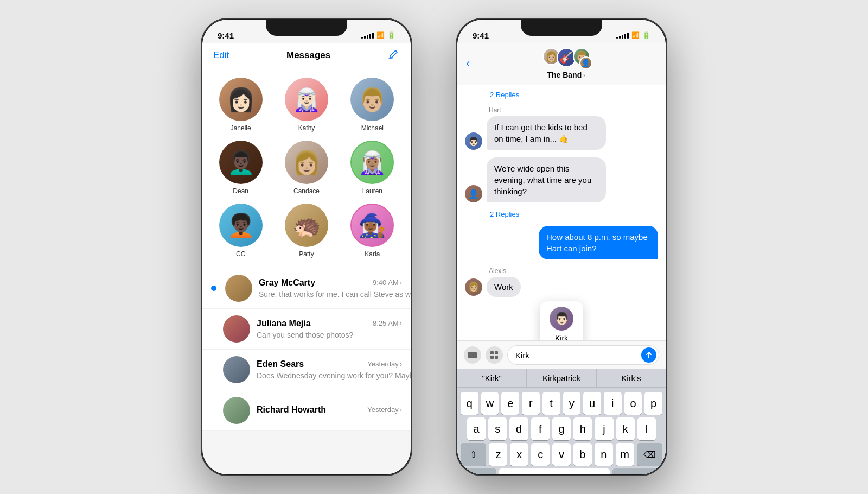 The height and width of the screenshot is (494, 868). What do you see at coordinates (330, 289) in the screenshot?
I see `message-content-gray: Gray McCarty 9:40 AM › Sure, that works …` at bounding box center [330, 289].